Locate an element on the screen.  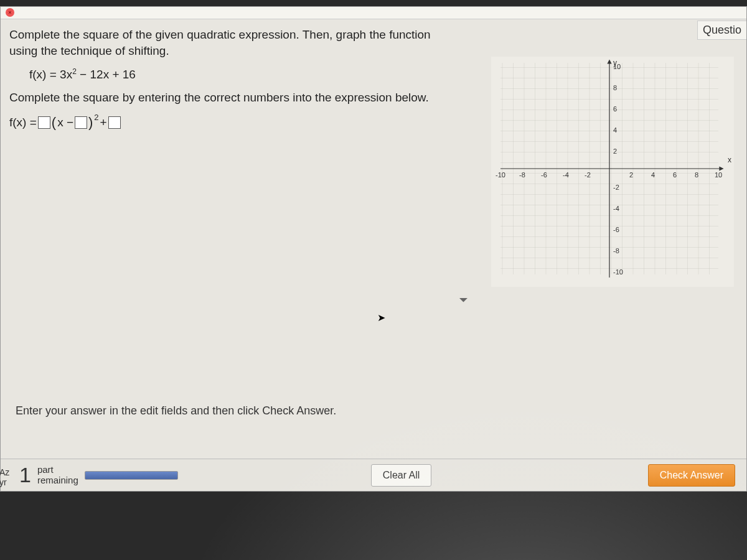
sub-instruction: Complete the square by entering the corr… is located at coordinates (246, 98).